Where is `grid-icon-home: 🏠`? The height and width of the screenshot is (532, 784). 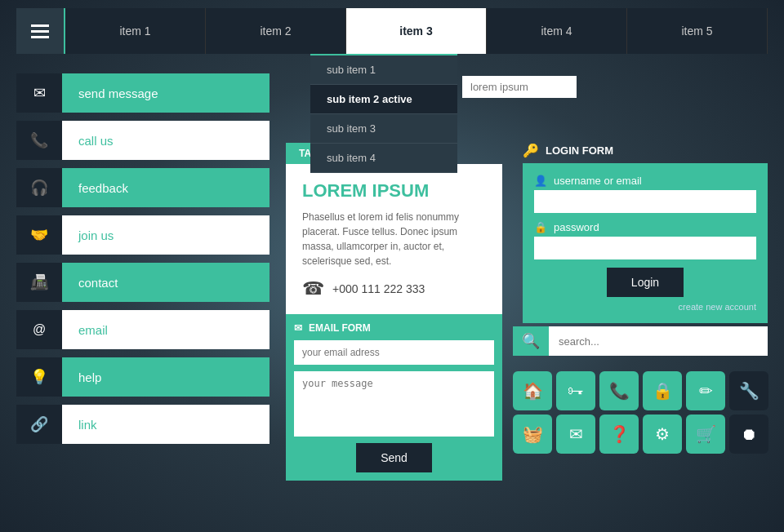 grid-icon-home: 🏠 is located at coordinates (532, 391).